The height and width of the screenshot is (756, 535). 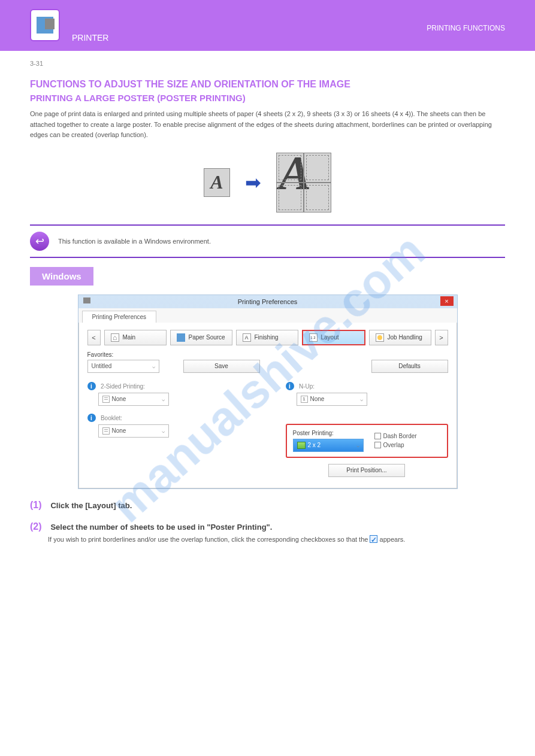 What do you see at coordinates (290, 198) in the screenshot?
I see `tile-bottom-left: A` at bounding box center [290, 198].